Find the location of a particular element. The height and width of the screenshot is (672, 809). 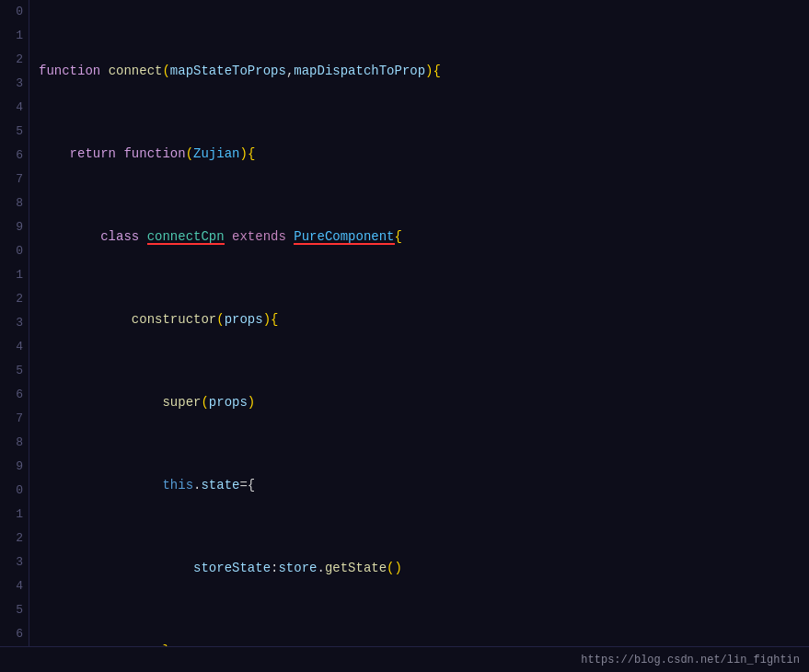

bottom-bar: https://blog.csdn.net/lin_fightin is located at coordinates (405, 659).